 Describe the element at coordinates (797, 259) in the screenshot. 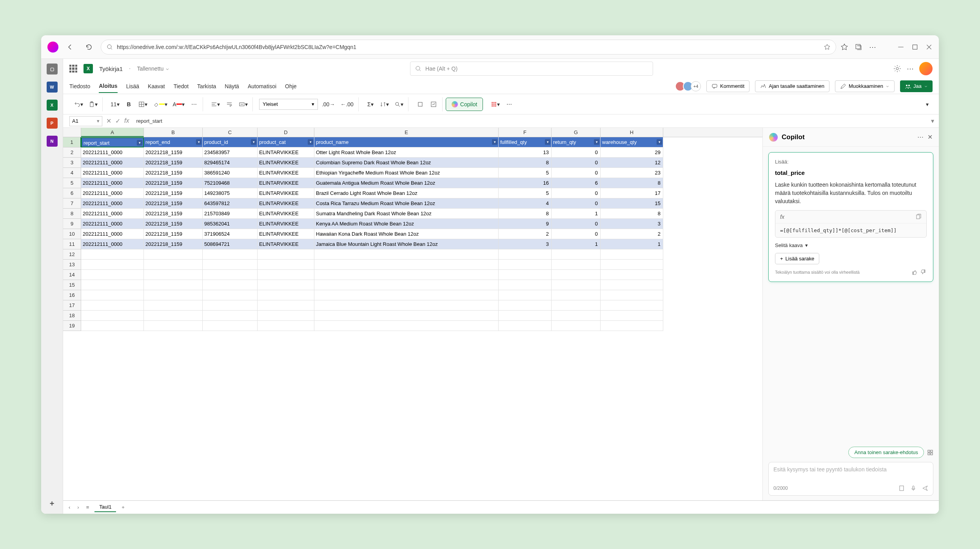

I see `add-column-button: +Lisää sarake` at that location.